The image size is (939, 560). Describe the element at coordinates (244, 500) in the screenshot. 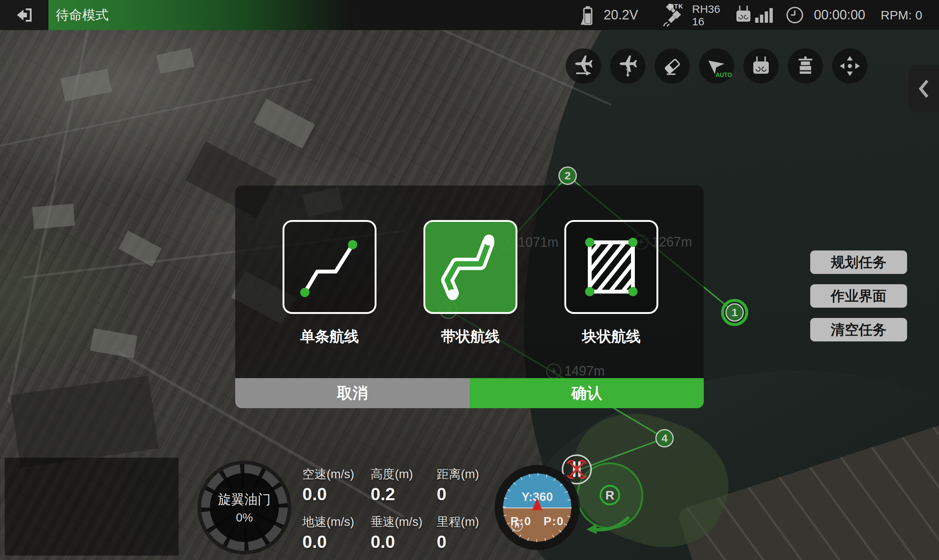

I see `throttle-label: 旋翼油门` at that location.